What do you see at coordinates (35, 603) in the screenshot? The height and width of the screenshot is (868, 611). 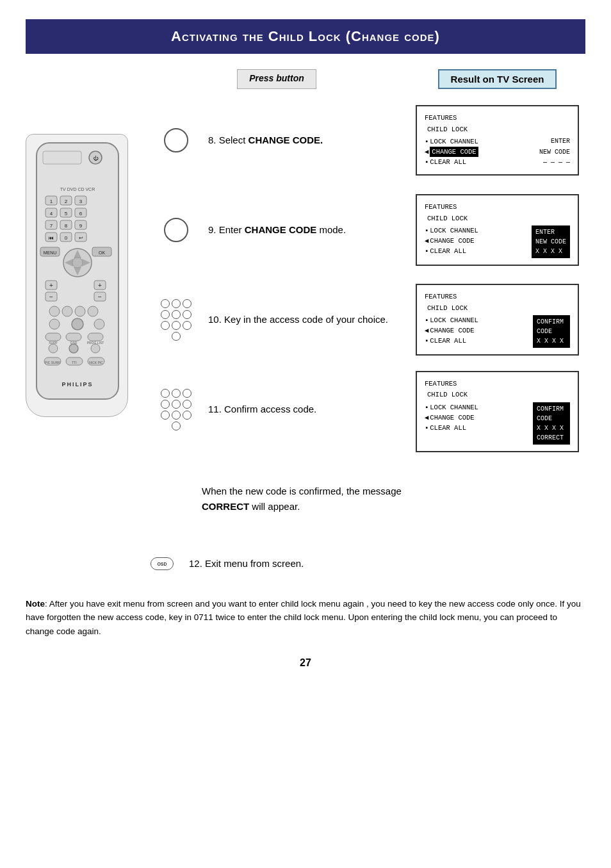 I see `note-label: Note` at bounding box center [35, 603].